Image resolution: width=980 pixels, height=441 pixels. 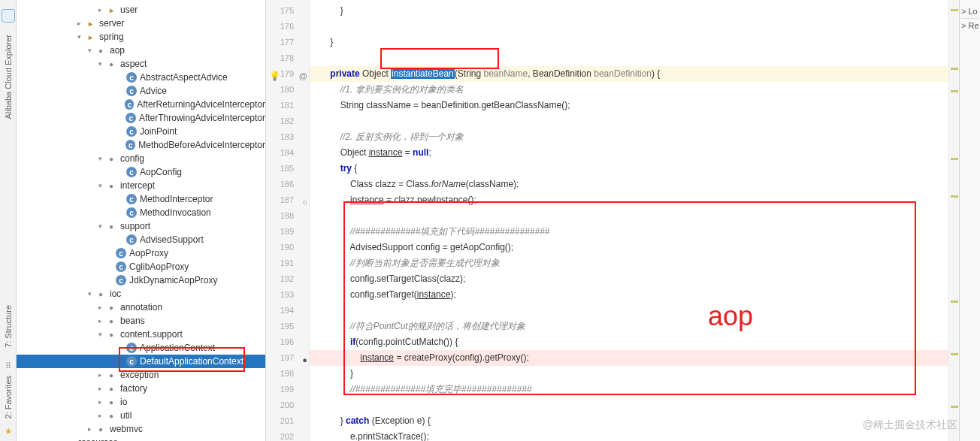 I want to click on line-number: 175, so click(x=287, y=11).